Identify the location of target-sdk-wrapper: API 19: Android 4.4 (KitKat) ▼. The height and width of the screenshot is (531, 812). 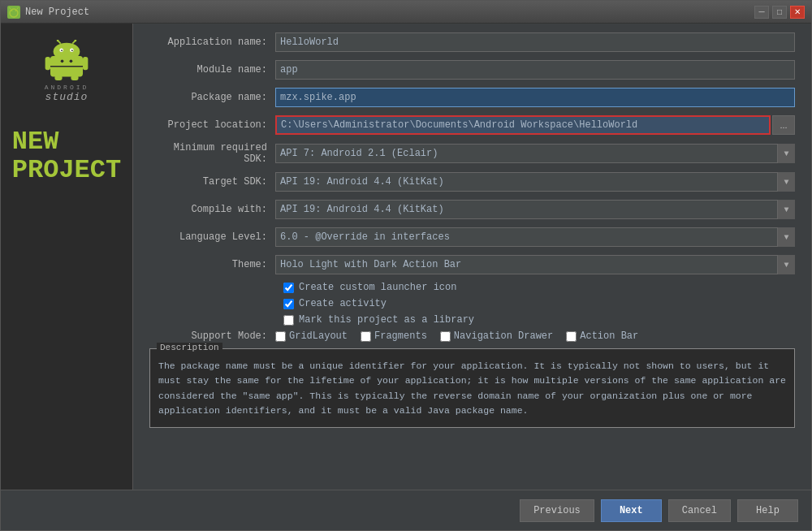
(535, 182).